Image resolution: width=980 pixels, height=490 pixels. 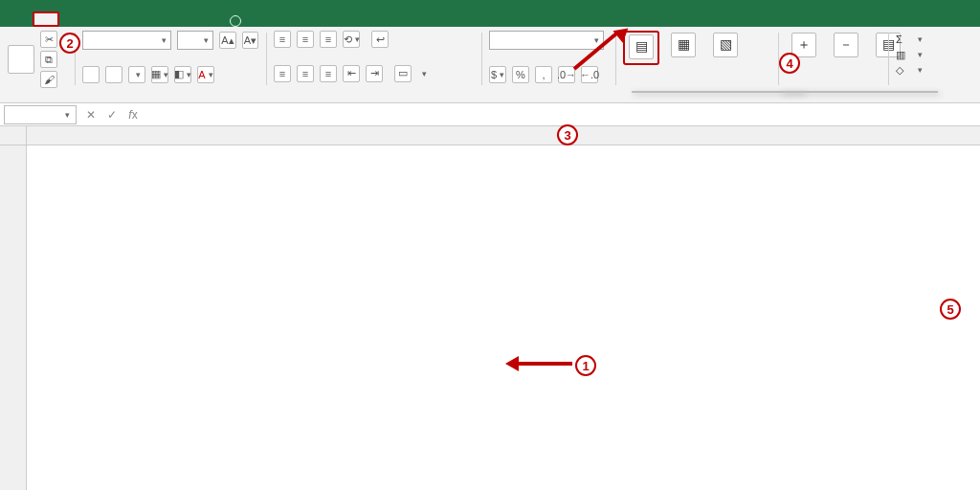 What do you see at coordinates (373, 65) in the screenshot?
I see `group-alignment: ≡ ≡ ≡ ⟲ ↩ ≡ ≡ ≡ ⇤ ⇥ ▭` at bounding box center [373, 65].